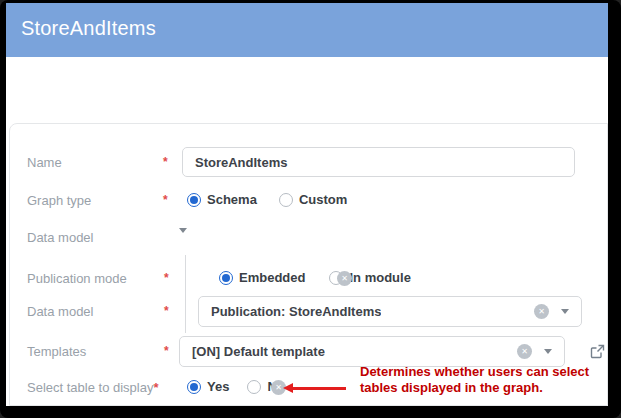 This screenshot has width=621, height=418. What do you see at coordinates (194, 200) in the screenshot?
I see `radio-schema-circle` at bounding box center [194, 200].